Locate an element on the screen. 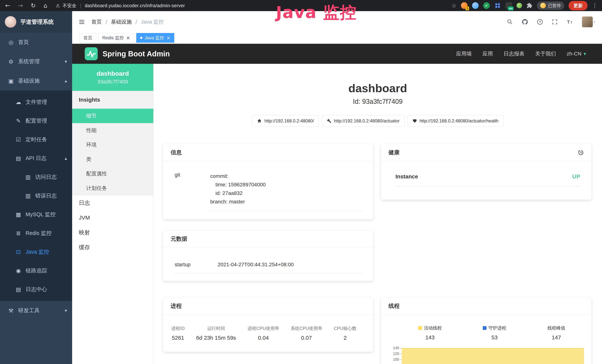 The width and height of the screenshot is (602, 364). threads-card: 线程 活动线程 143 守护进程 is located at coordinates (486, 331).